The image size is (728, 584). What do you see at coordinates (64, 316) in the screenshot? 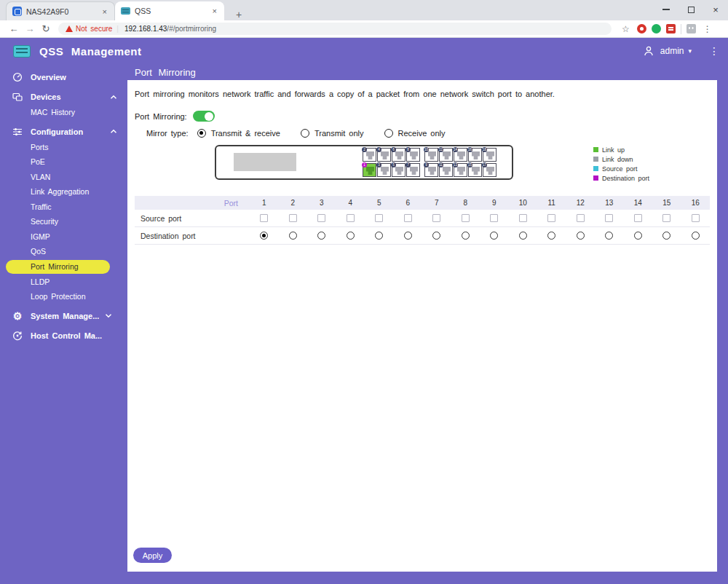
I see `sidebar-item-system-manage: ⚙System Manage...` at bounding box center [64, 316].